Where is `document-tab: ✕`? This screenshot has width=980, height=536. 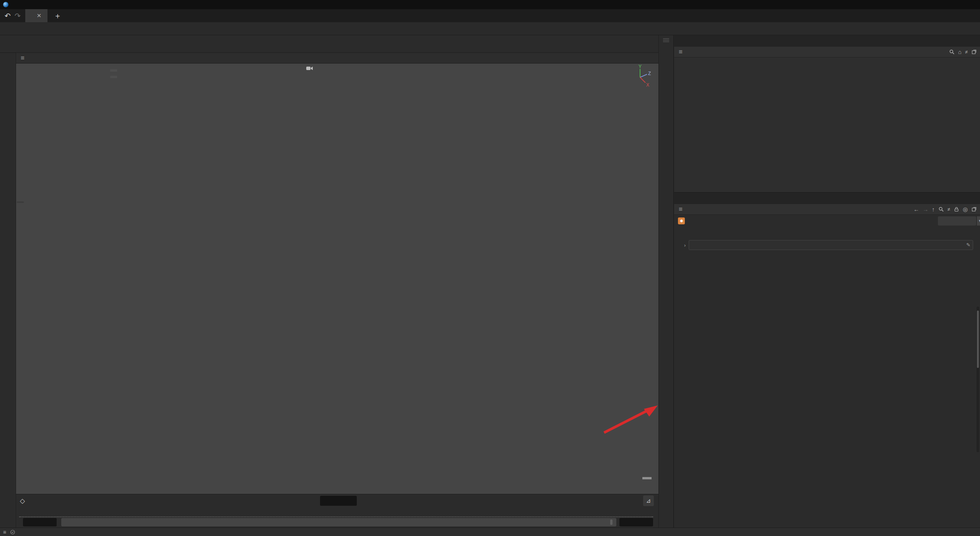 document-tab: ✕ is located at coordinates (37, 16).